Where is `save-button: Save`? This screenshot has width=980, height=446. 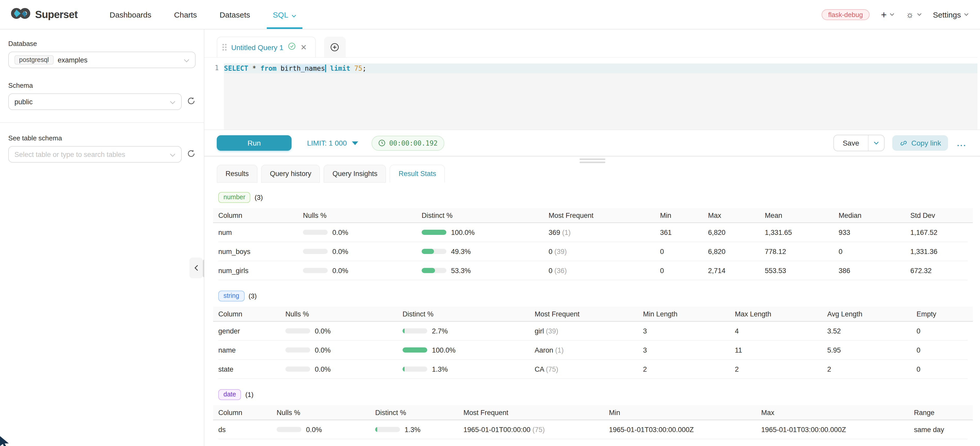
save-button: Save is located at coordinates (851, 143).